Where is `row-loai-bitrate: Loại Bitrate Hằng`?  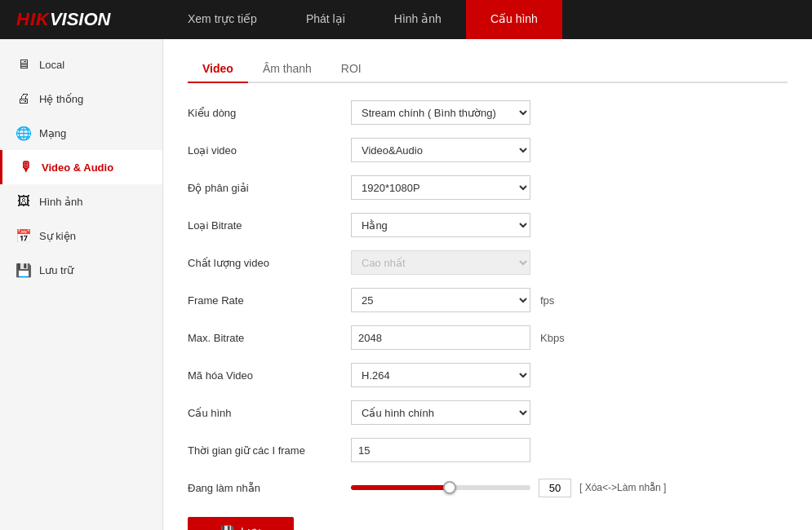
row-loai-bitrate: Loại Bitrate Hằng is located at coordinates (488, 225).